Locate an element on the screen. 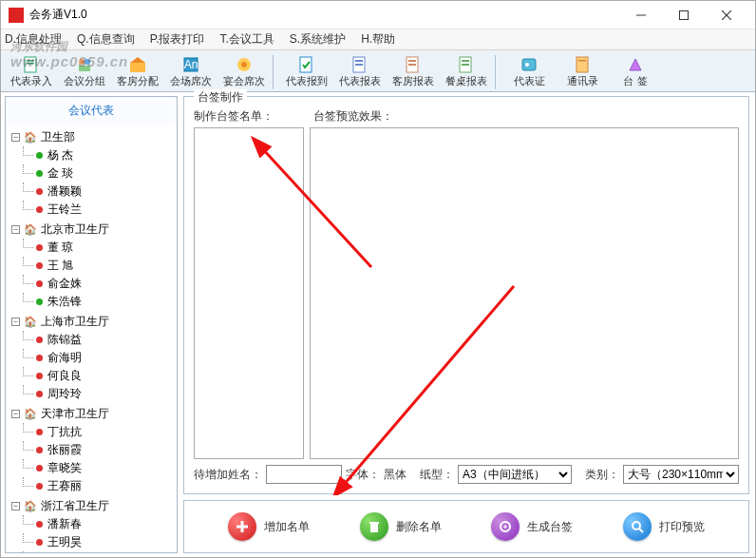 The height and width of the screenshot is (558, 756). menu-data: D.信息处理 is located at coordinates (33, 40).